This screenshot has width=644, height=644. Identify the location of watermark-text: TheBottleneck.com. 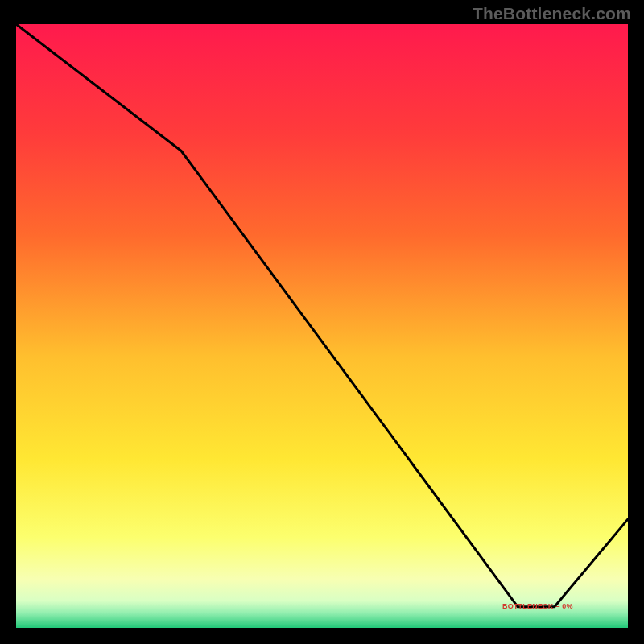
(552, 14).